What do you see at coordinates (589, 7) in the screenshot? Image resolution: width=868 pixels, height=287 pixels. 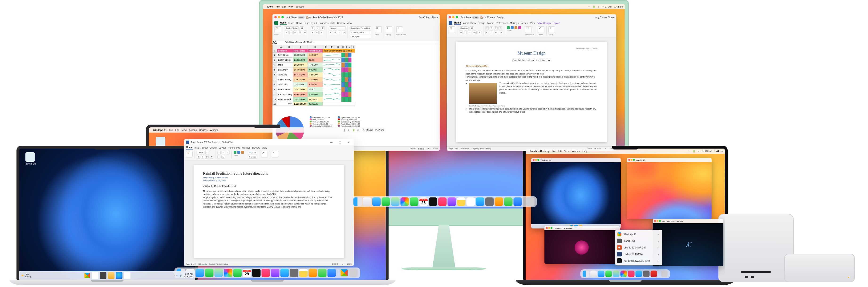 I see `wifi-icon: ᯤ` at bounding box center [589, 7].